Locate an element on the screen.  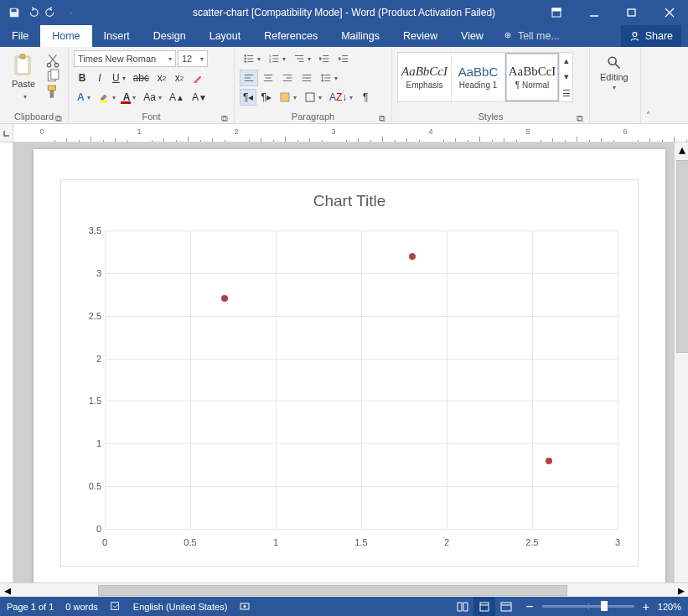
tab-selector-icon is located at coordinates (7, 132).